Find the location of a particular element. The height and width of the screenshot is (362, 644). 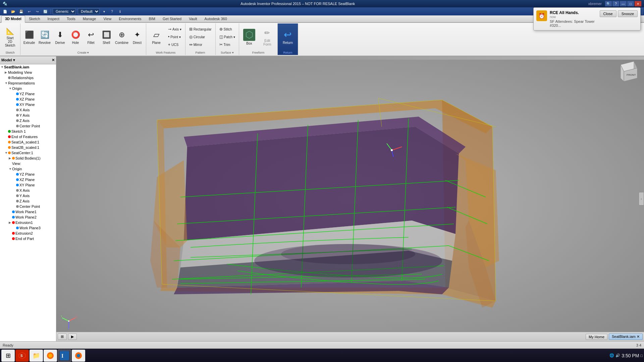

mirror-button: ⇔ Mirror is located at coordinates (201, 45).